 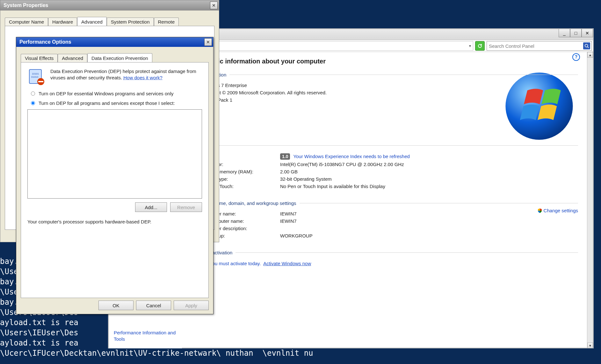 What do you see at coordinates (536, 46) in the screenshot?
I see `search-input` at bounding box center [536, 46].